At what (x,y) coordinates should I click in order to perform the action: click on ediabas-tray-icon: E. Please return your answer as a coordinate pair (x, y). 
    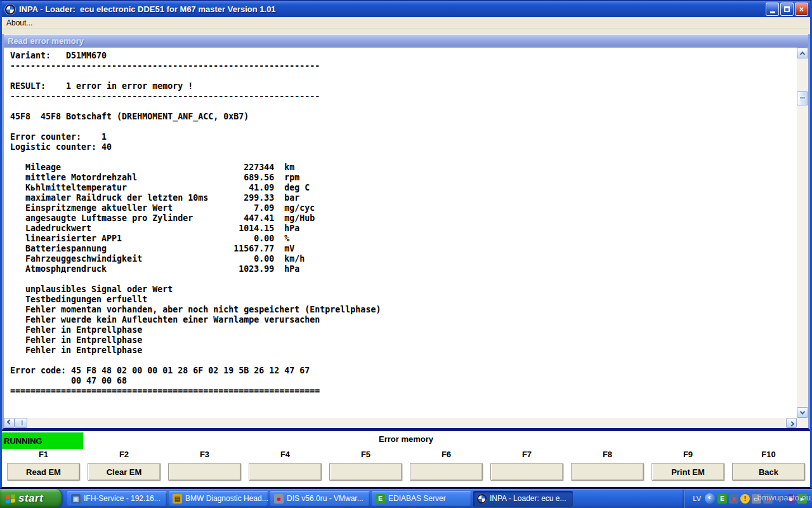
    Looking at the image, I should click on (722, 499).